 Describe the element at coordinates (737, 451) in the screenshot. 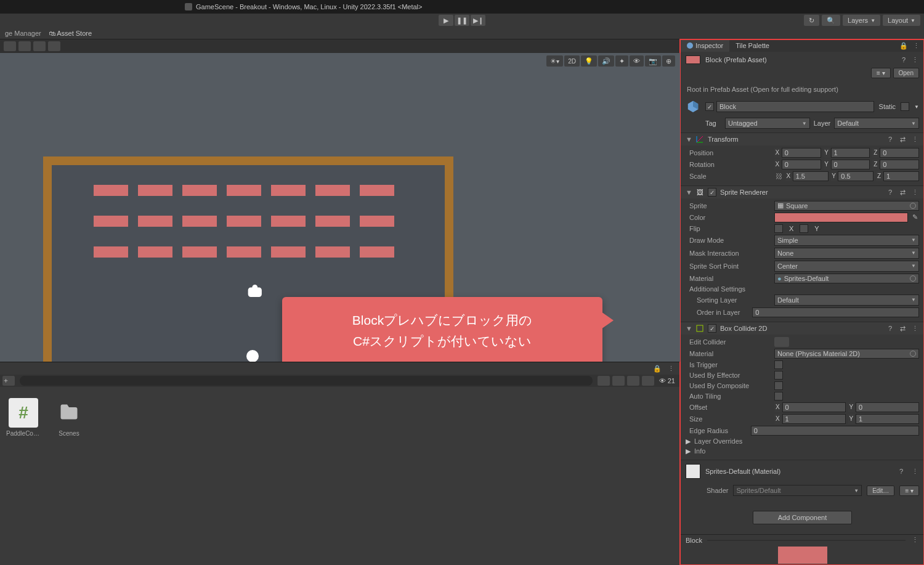

I see `info-label: Info` at that location.